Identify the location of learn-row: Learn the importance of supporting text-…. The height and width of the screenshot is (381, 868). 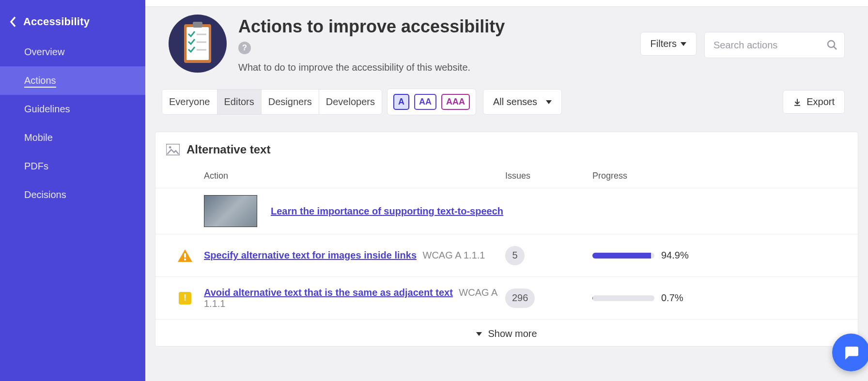
(507, 211).